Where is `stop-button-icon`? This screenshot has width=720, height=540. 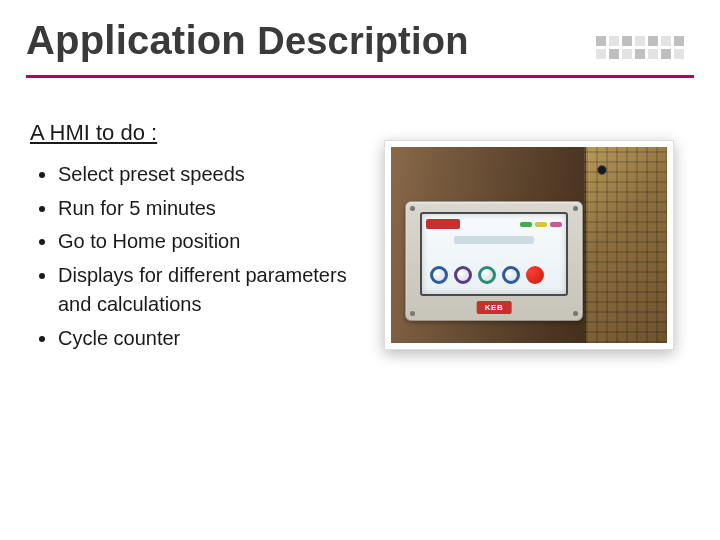 stop-button-icon is located at coordinates (535, 275).